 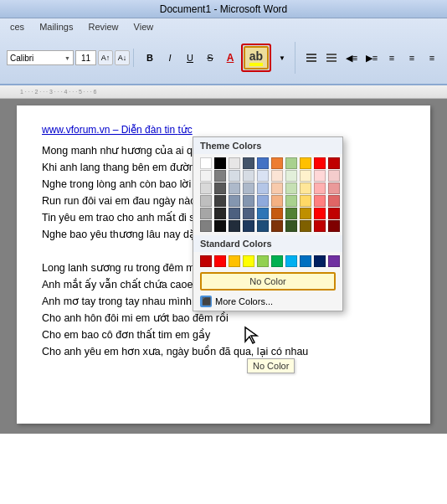 I want to click on justify-button: ≡, so click(x=445, y=58).